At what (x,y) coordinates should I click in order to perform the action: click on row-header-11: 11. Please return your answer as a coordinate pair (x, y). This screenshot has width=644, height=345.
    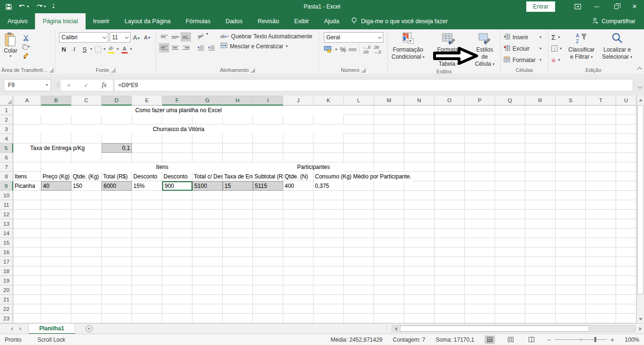
    Looking at the image, I should click on (7, 205).